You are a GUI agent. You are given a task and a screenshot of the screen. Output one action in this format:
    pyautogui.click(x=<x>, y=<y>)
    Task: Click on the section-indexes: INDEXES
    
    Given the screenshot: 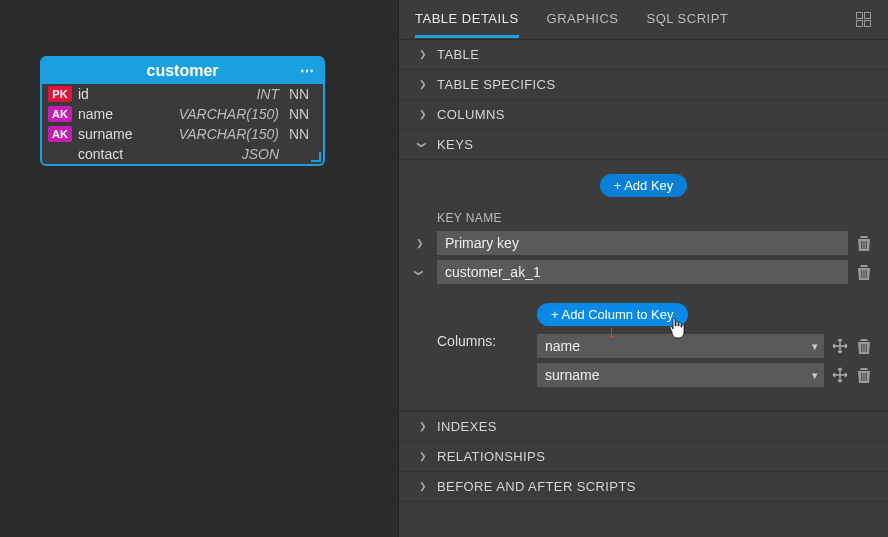 What is the action you would take?
    pyautogui.click(x=644, y=426)
    